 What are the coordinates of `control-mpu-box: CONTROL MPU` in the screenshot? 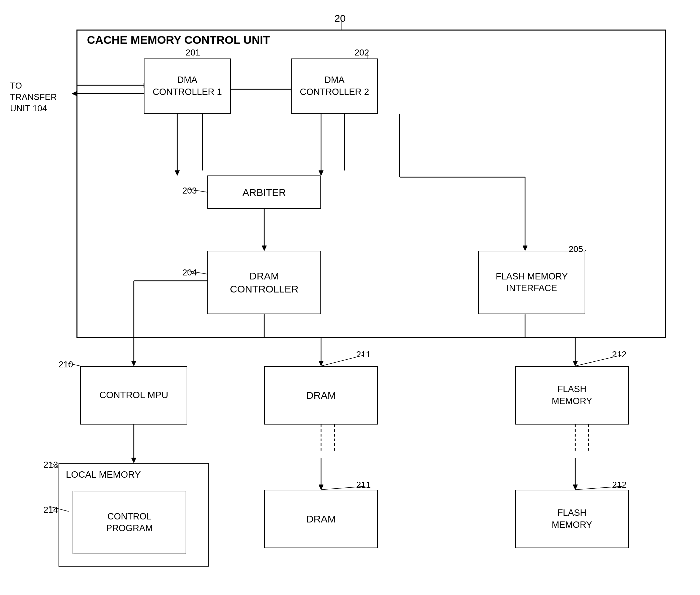 It's located at (134, 395).